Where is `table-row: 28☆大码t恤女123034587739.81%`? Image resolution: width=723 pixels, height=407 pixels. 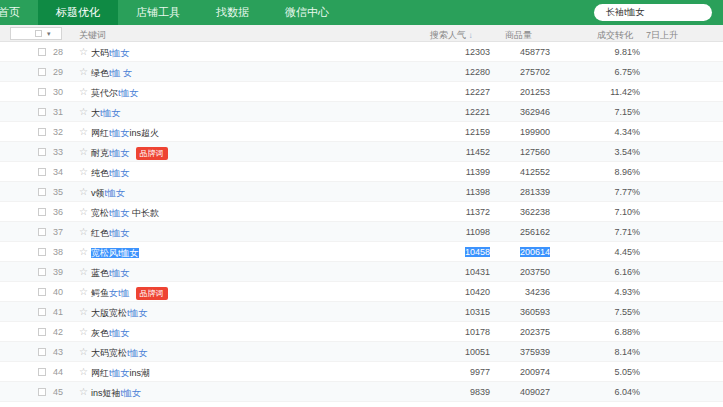 table-row: 28☆大码t恤女123034587739.81% is located at coordinates (362, 52).